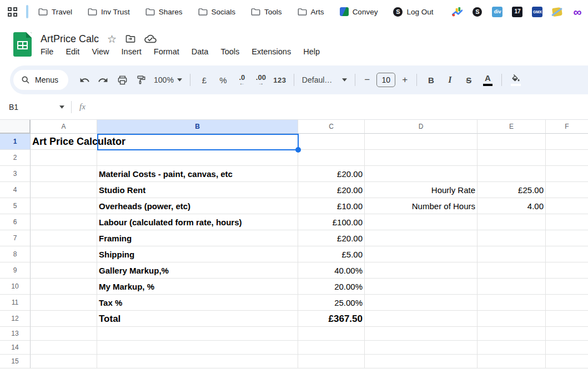  What do you see at coordinates (198, 319) in the screenshot?
I see `cell-B12: Total` at bounding box center [198, 319].